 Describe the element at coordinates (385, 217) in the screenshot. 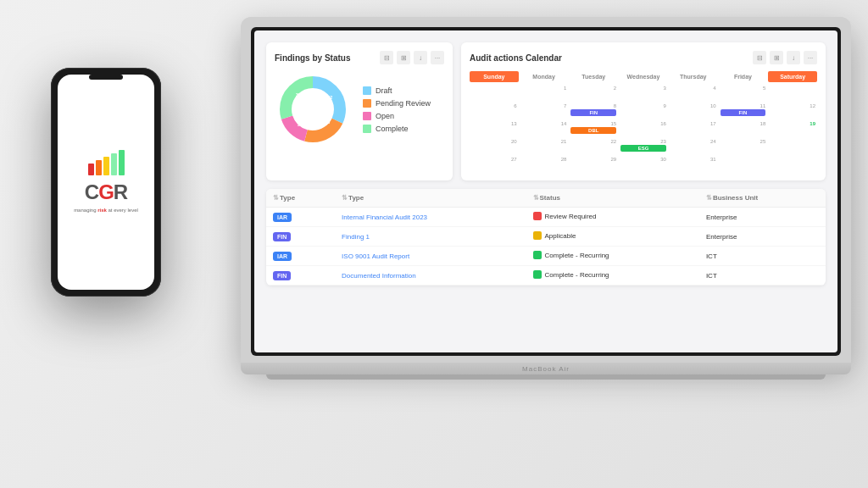

I see `row-link-0: Internal Financial Audit 2023` at that location.